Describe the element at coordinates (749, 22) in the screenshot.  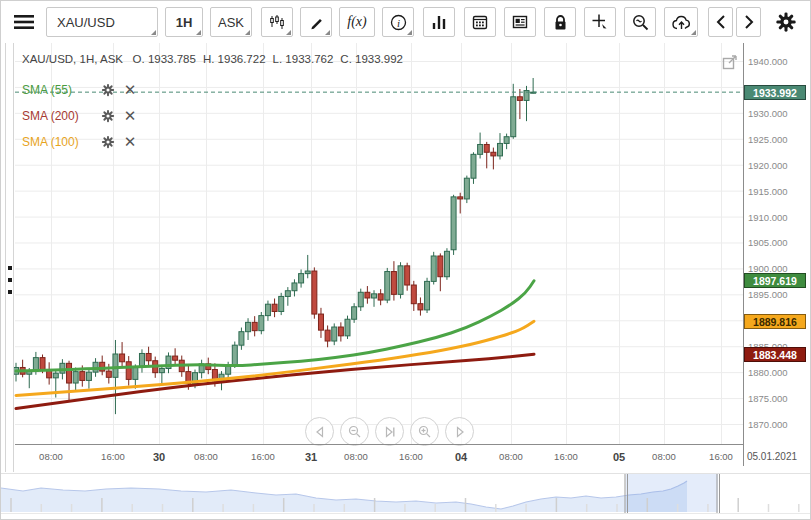
I see `chevron-right-icon` at that location.